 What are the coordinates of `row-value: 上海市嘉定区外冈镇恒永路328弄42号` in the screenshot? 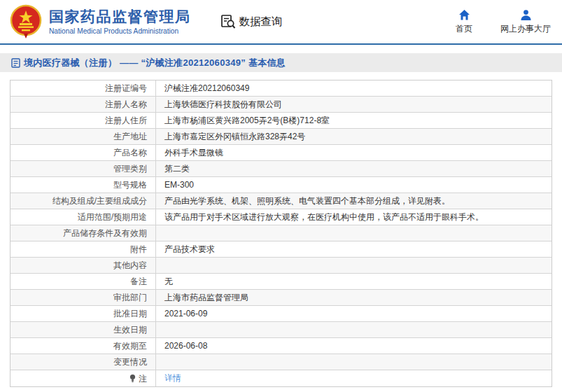 It's located at (354, 136).